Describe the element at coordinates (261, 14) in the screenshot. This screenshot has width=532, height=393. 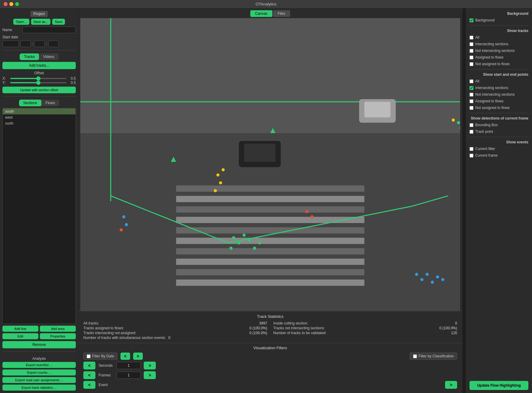
I see `tab-canvas: Canvas` at that location.